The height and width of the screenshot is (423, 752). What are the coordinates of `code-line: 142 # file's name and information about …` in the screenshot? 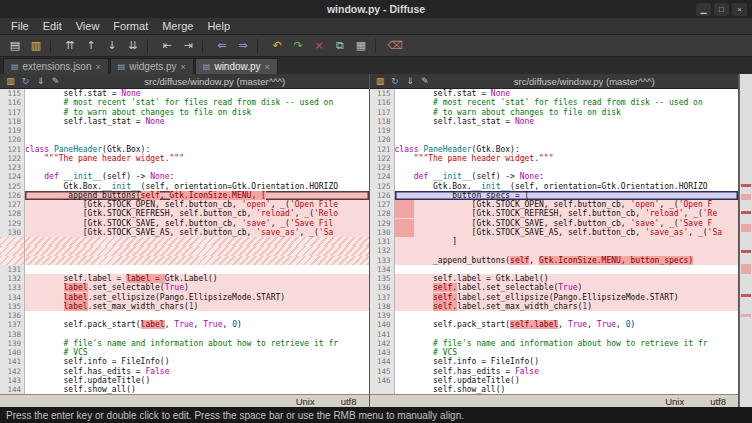 It's located at (554, 344).